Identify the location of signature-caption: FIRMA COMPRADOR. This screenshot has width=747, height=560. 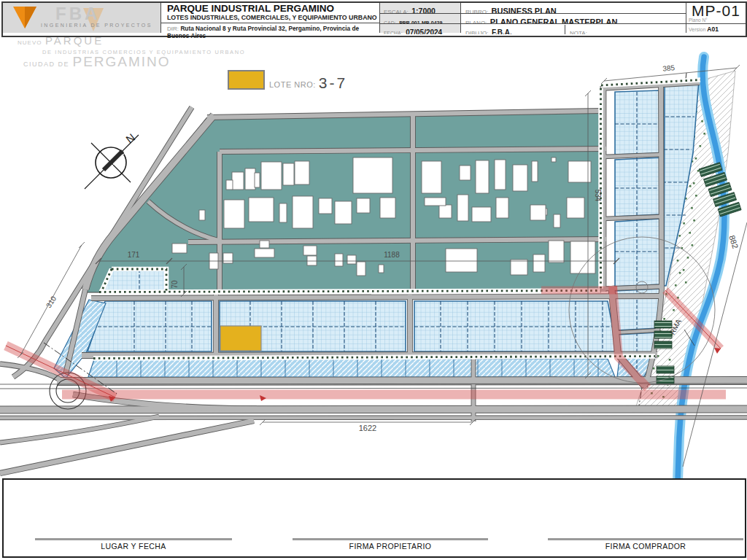
(646, 545).